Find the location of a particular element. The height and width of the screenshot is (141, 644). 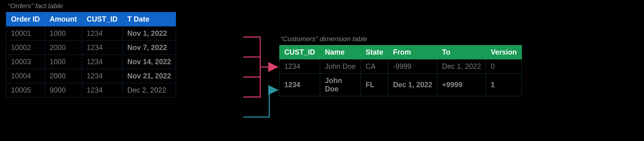

table-row: 10005 9000 1234 Dec 2, 2022 is located at coordinates (91, 90).